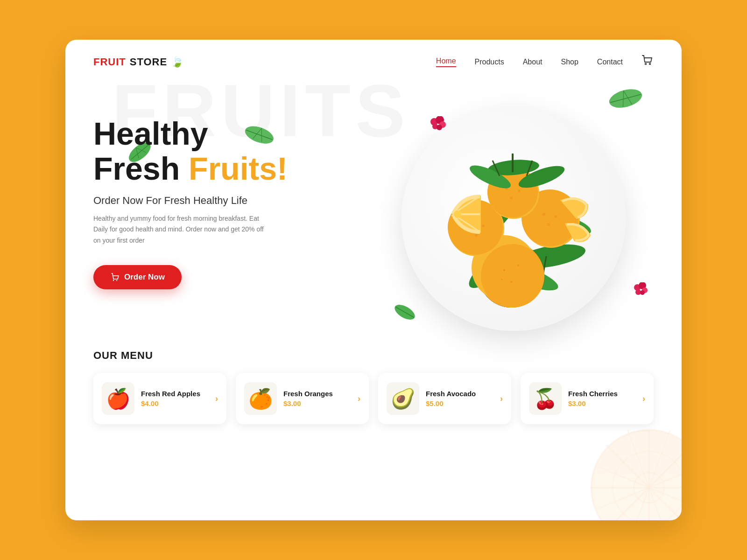 The image size is (747, 560). I want to click on hero-left: Healthy Fresh Fruits! Order Now For Fres…, so click(233, 193).